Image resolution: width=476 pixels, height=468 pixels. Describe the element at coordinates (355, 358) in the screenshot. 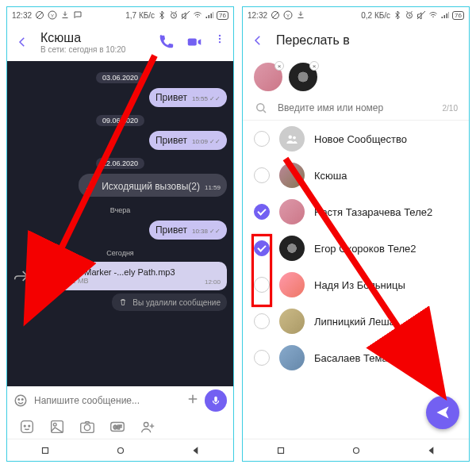

I see `contact-row: Басалаев Тема` at that location.